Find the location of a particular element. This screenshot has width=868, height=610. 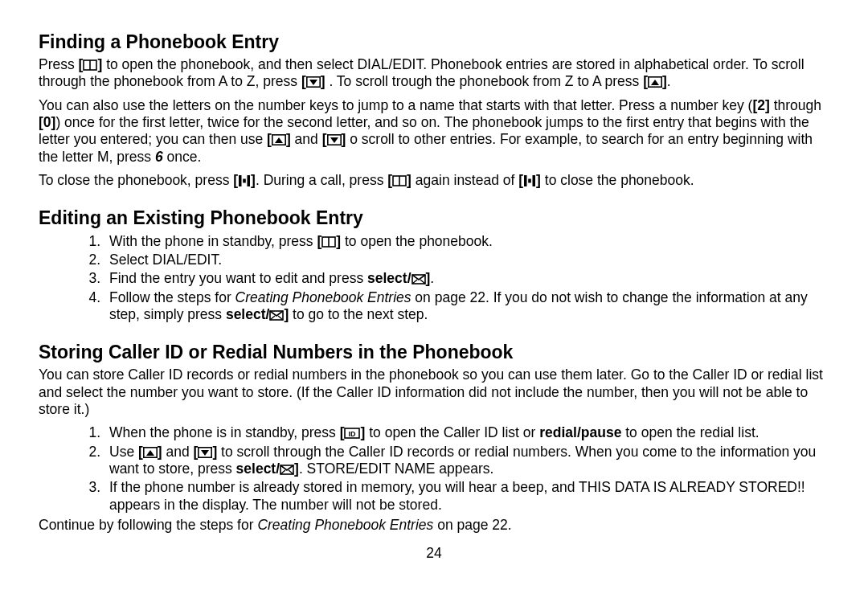

heading-editing: Editing an Existing Phonebook Entry is located at coordinates (434, 218).